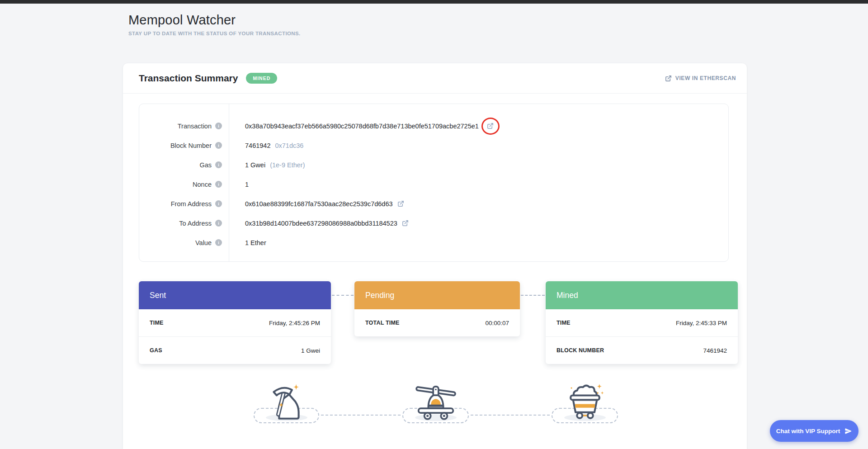  Describe the element at coordinates (585, 402) in the screenshot. I see `mine-cart-icon` at that location.